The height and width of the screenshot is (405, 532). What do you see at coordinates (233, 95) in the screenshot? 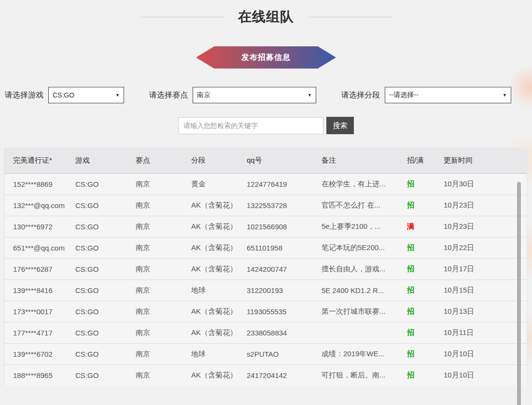
I see `filter-group-site: 请选择赛点 南京 ▼` at bounding box center [233, 95].